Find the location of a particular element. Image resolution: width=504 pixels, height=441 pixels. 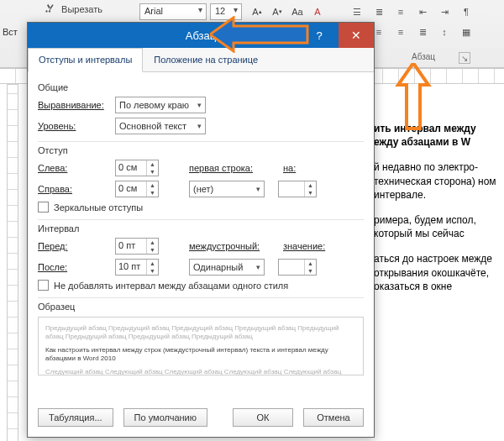

spacing-before-spinner: 0 пт▲▼ is located at coordinates (137, 246).